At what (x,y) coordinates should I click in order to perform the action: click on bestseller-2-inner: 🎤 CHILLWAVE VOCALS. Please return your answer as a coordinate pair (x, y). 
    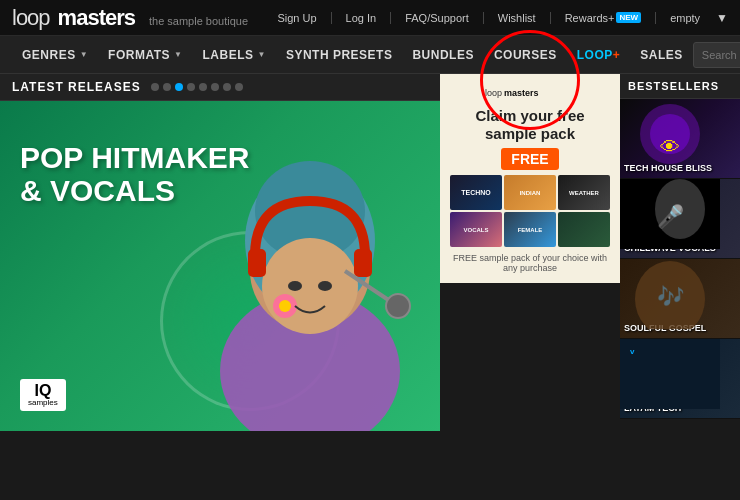
    Looking at the image, I should click on (680, 218).